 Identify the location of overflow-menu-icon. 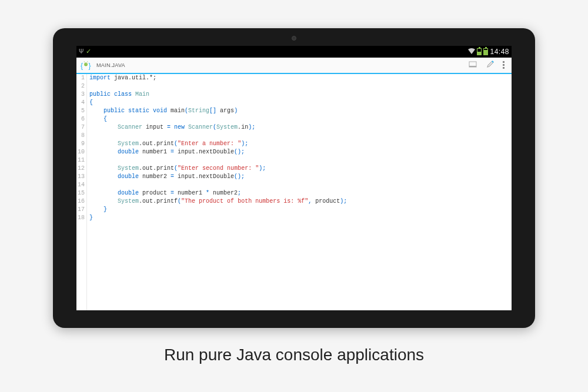
(503, 65).